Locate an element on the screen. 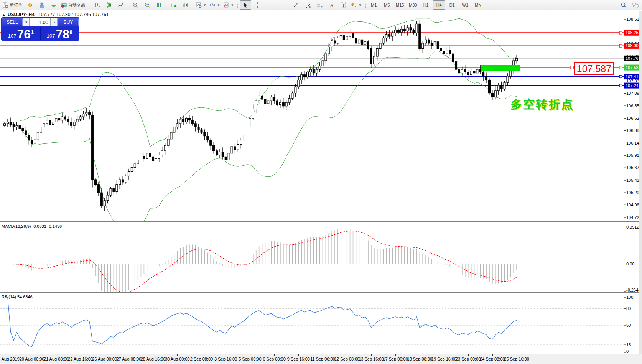  collapse-icon: ▲ is located at coordinates (4, 15).